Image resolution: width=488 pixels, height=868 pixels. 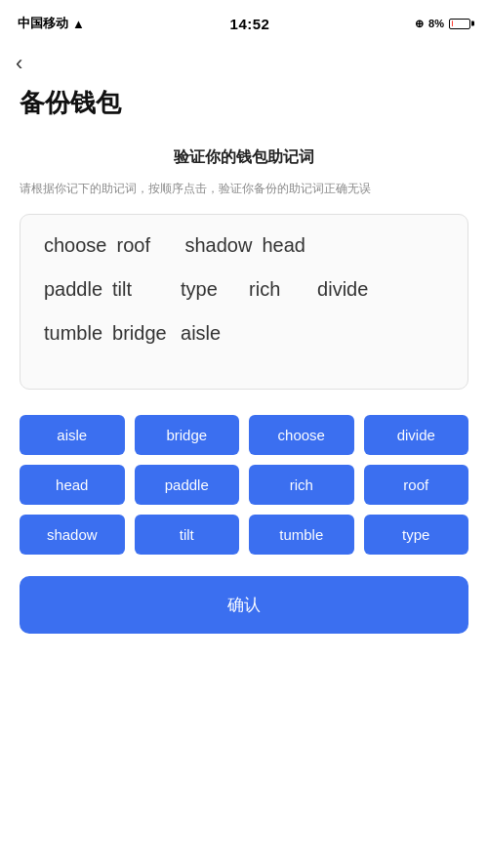 What do you see at coordinates (302, 484) in the screenshot?
I see `word-btn-rich: rich` at bounding box center [302, 484].